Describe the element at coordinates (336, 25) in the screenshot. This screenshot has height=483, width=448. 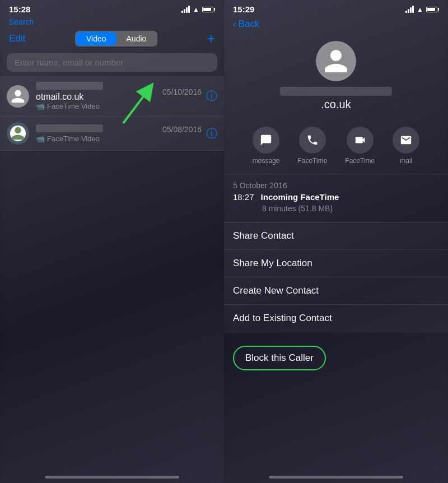
I see `back-button: ‹ Back` at that location.